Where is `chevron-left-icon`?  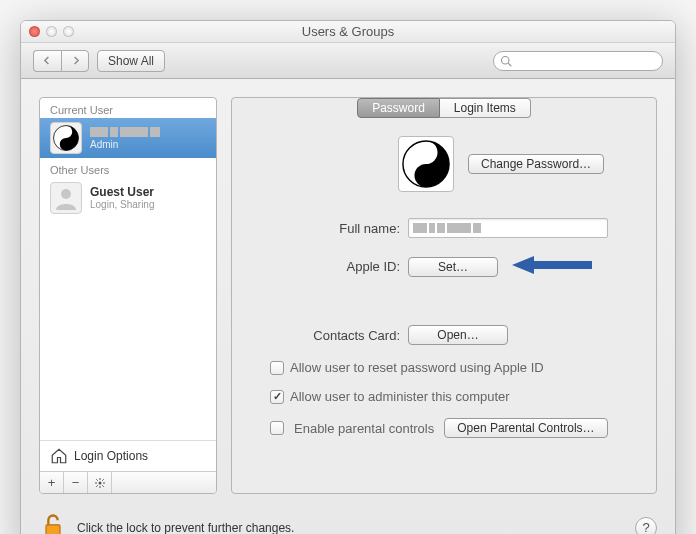
chevron-left-icon is located at coordinates (48, 60).